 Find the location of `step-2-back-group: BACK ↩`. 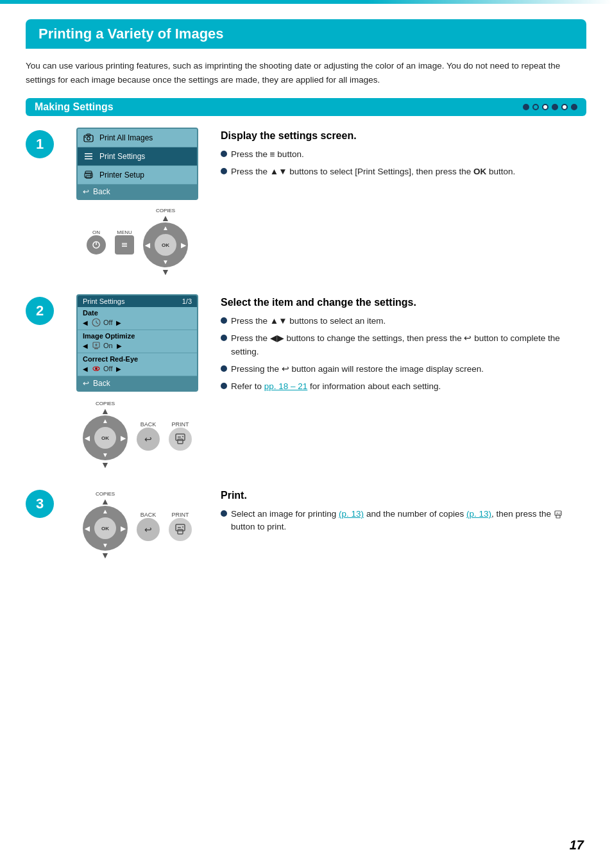

step-2-back-group: BACK ↩ is located at coordinates (148, 435).